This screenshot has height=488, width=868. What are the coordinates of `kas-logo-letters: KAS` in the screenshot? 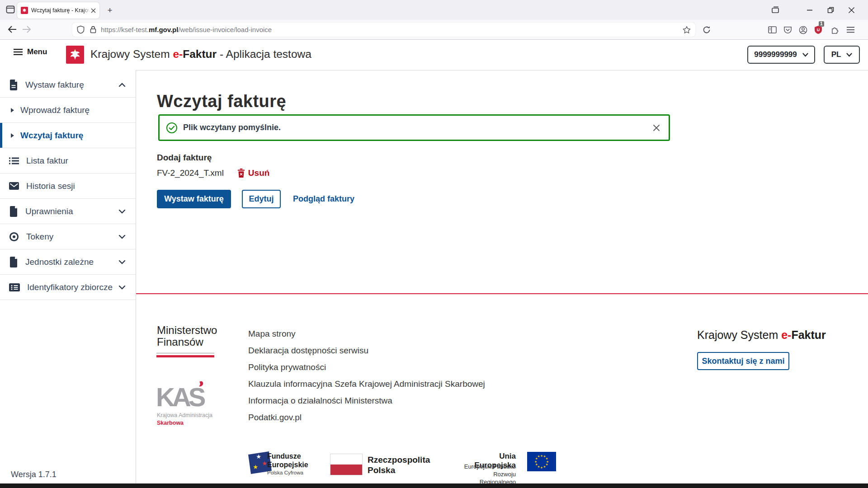 It's located at (181, 397).